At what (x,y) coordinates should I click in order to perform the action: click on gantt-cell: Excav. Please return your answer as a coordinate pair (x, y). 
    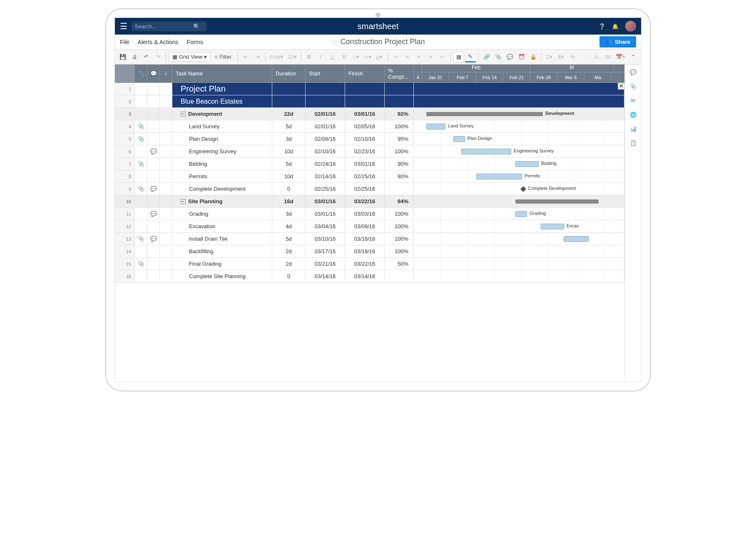
    Looking at the image, I should click on (519, 227).